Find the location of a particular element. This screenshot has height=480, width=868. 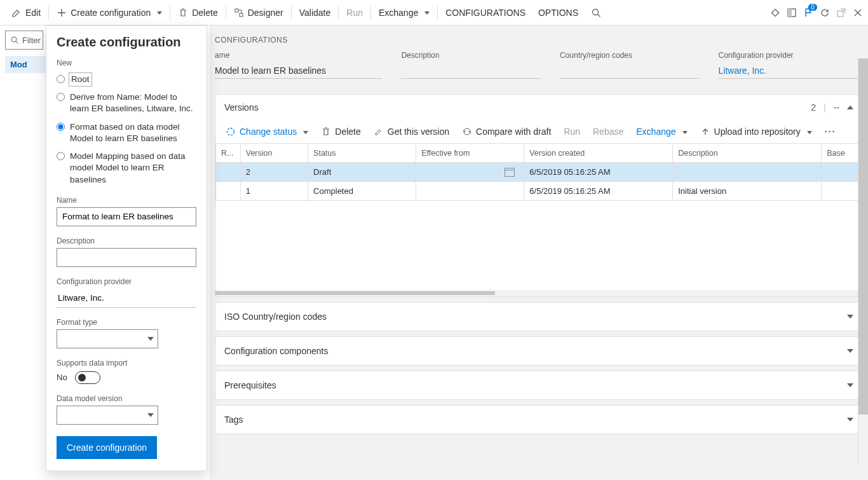

col-version: Version is located at coordinates (274, 153).